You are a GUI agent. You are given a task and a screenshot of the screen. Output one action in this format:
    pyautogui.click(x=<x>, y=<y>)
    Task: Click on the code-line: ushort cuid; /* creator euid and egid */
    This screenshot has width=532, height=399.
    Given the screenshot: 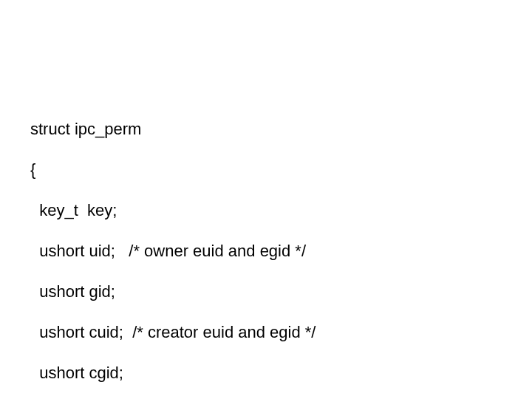 What is the action you would take?
    pyautogui.click(x=281, y=332)
    